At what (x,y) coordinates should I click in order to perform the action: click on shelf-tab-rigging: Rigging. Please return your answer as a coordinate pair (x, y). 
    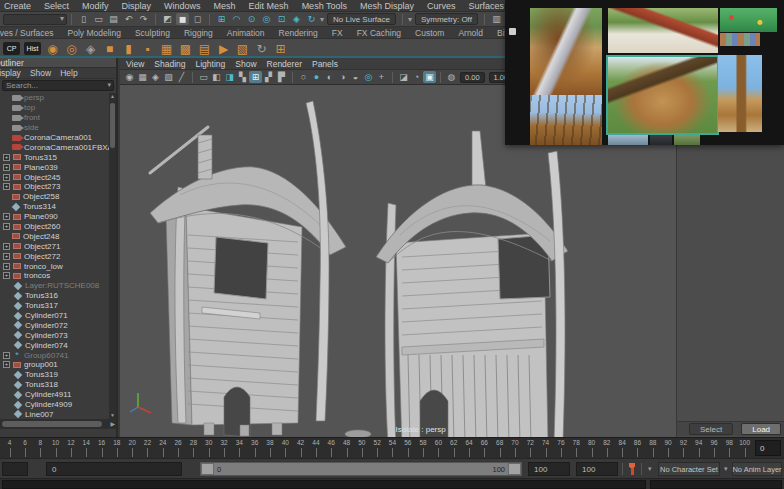
    Looking at the image, I should click on (198, 33).